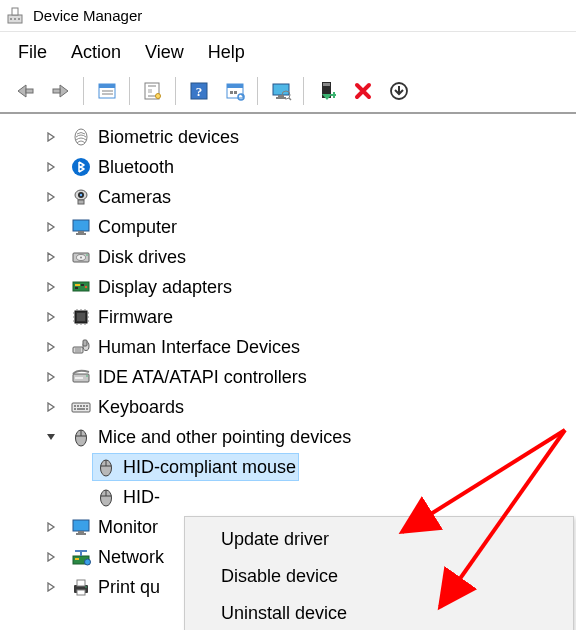 The image size is (576, 630). Describe the element at coordinates (288, 347) in the screenshot. I see `tree-node: Human Interface Devices` at that location.